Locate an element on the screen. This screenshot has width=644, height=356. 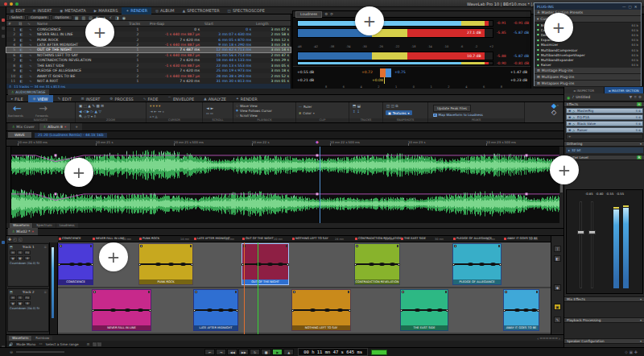
table-row: 7◧∿CONTRADICTION REVELATION17 s 420 ms18… is located at coordinates (148, 60).